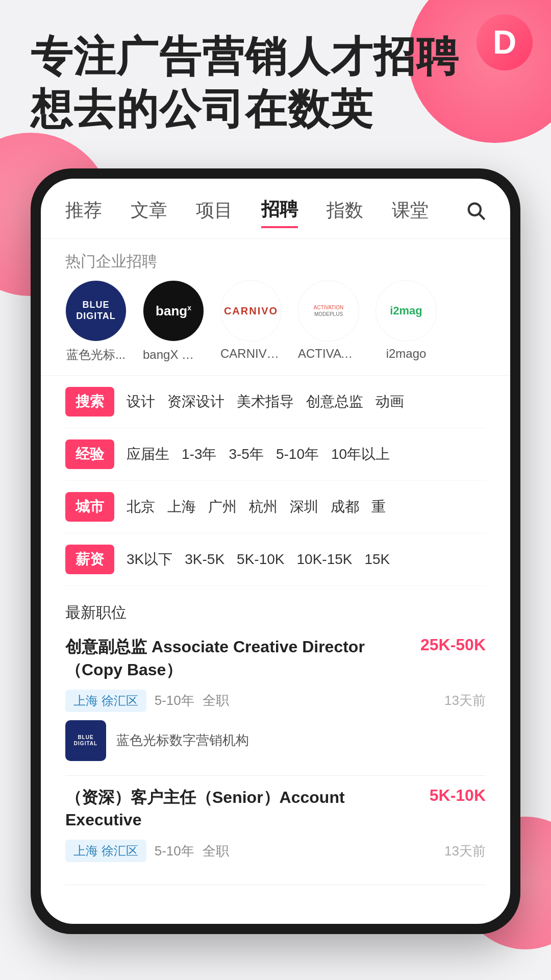  Describe the element at coordinates (265, 402) in the screenshot. I see `filter-opt-art-director: 美术指导` at that location.